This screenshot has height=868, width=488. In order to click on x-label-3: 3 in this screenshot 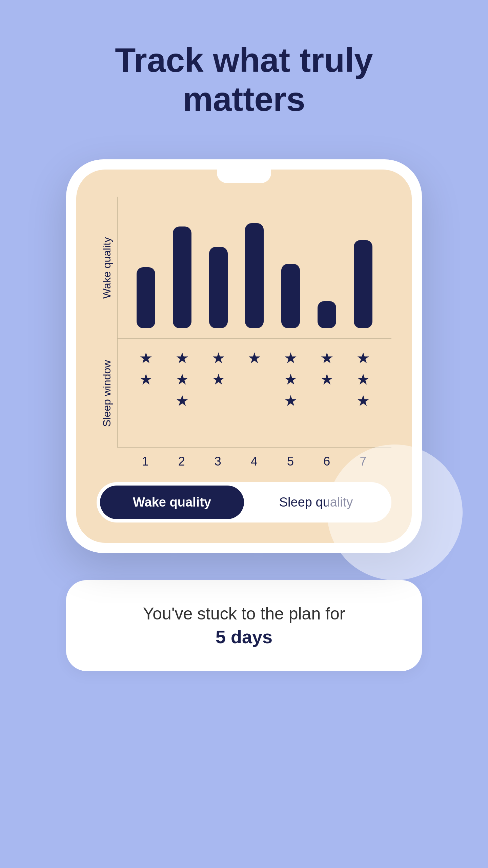, I will do `click(218, 461)`.